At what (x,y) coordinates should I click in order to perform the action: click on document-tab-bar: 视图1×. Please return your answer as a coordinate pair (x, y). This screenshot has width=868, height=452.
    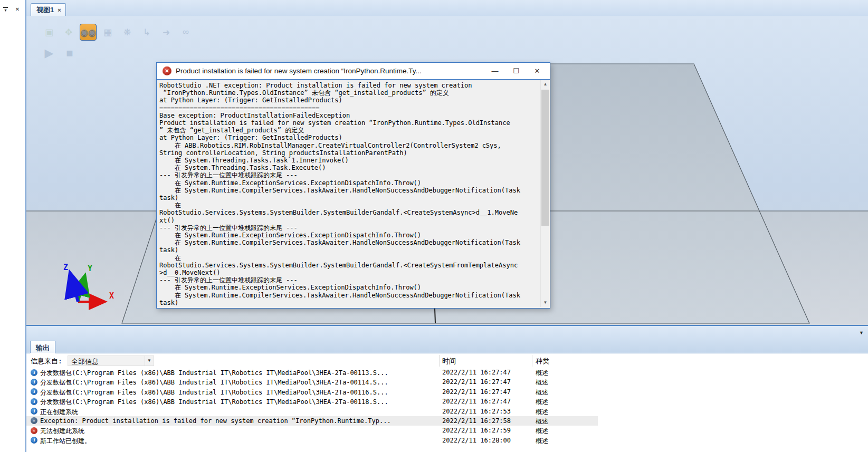
    Looking at the image, I should click on (447, 8).